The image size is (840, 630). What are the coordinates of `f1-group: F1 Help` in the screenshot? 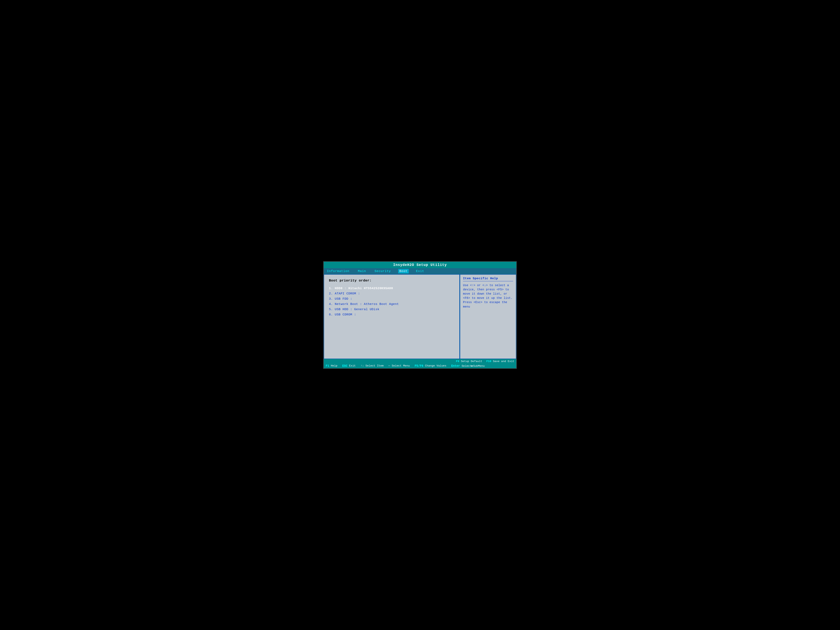 It's located at (332, 366).